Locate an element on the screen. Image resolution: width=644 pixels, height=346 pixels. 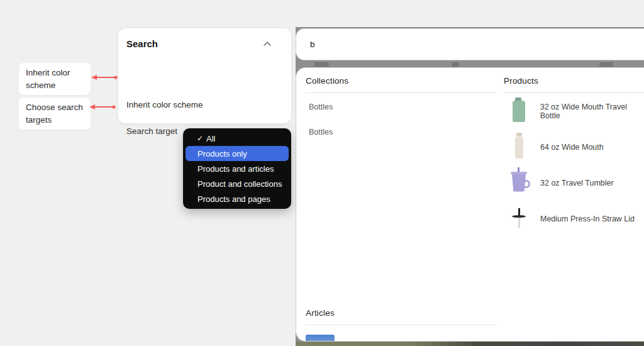
cream-bottle-thumbnail is located at coordinates (519, 147).